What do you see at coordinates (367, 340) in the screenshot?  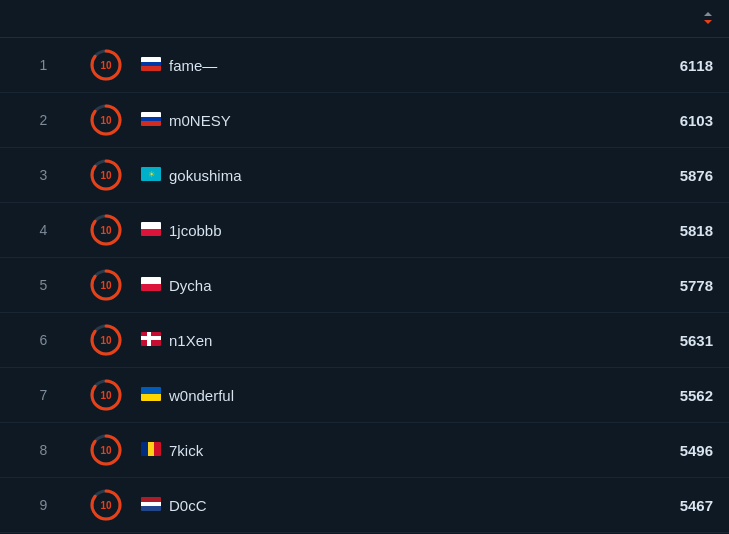 I see `player-cell: n1Xen` at bounding box center [367, 340].